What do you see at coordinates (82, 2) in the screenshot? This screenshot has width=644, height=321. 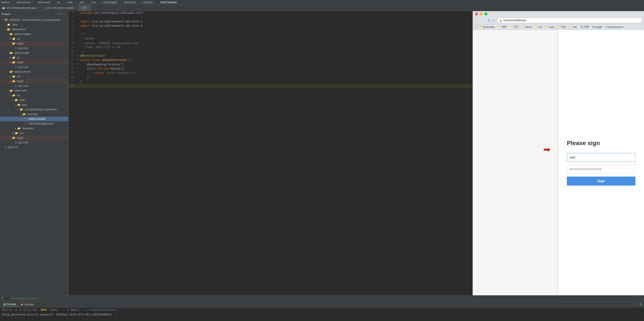 I see `breadcrumb-java: java` at bounding box center [82, 2].